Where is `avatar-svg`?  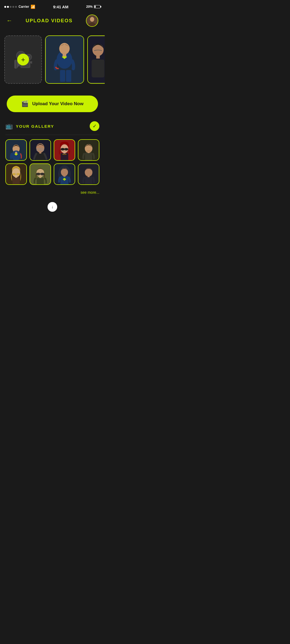 avatar-svg is located at coordinates (92, 21).